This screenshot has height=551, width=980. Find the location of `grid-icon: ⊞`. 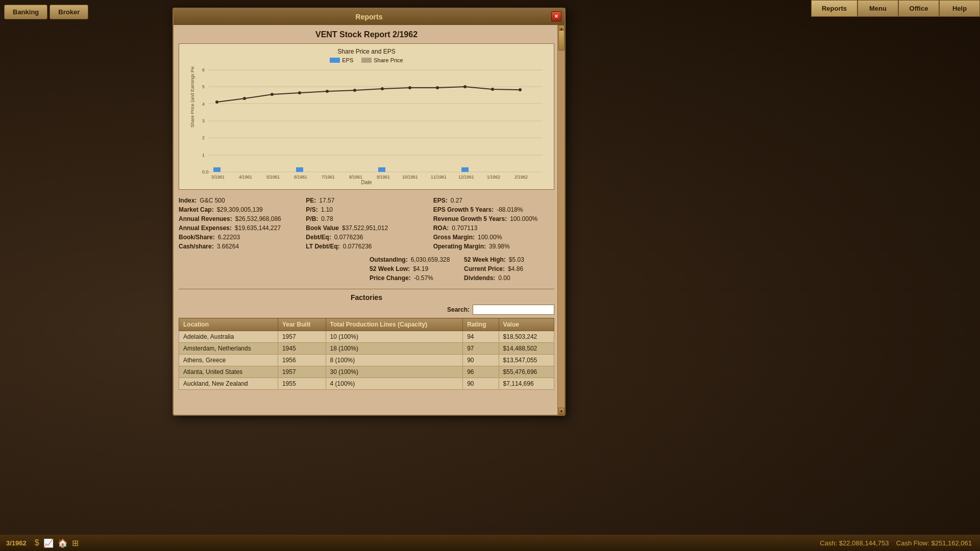

grid-icon: ⊞ is located at coordinates (76, 543).